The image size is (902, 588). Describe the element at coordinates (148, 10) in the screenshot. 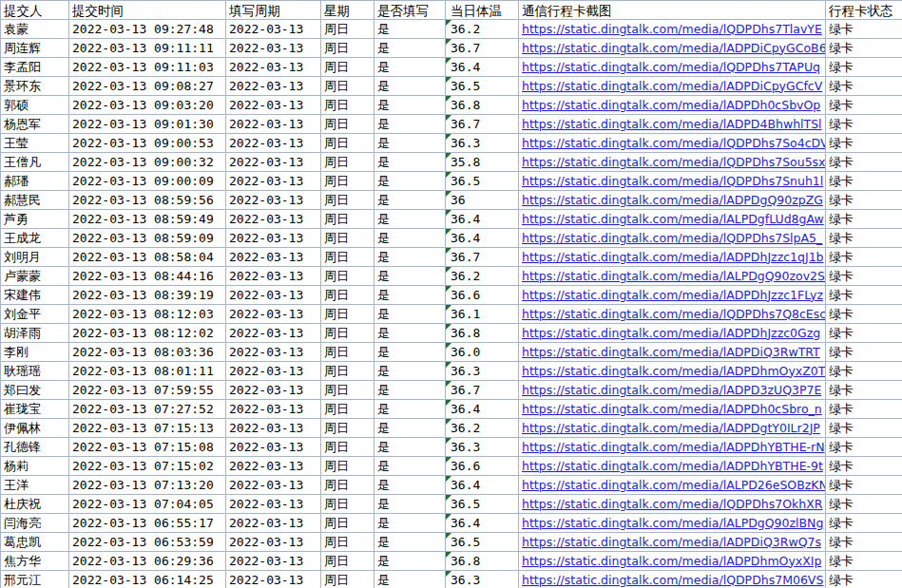

I see `header-time: 提交时间` at that location.